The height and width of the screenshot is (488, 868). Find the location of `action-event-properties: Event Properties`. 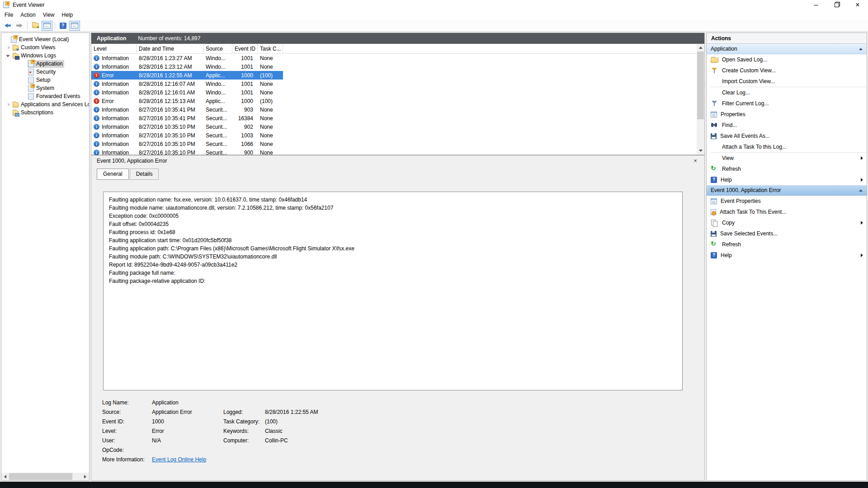

action-event-properties: Event Properties is located at coordinates (787, 201).